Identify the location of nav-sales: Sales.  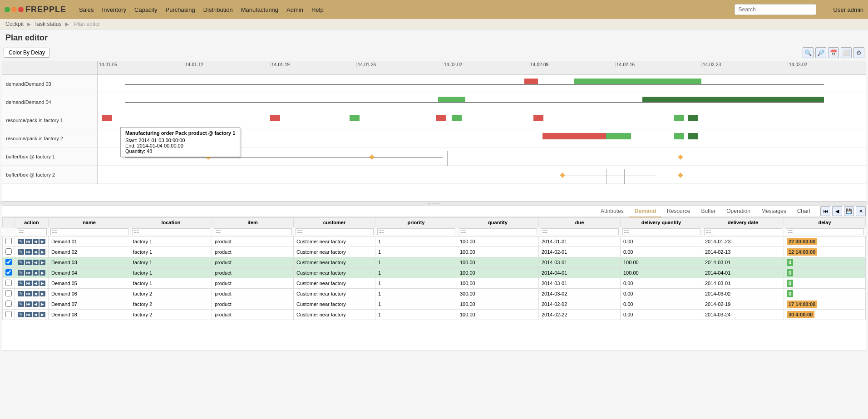
(86, 10).